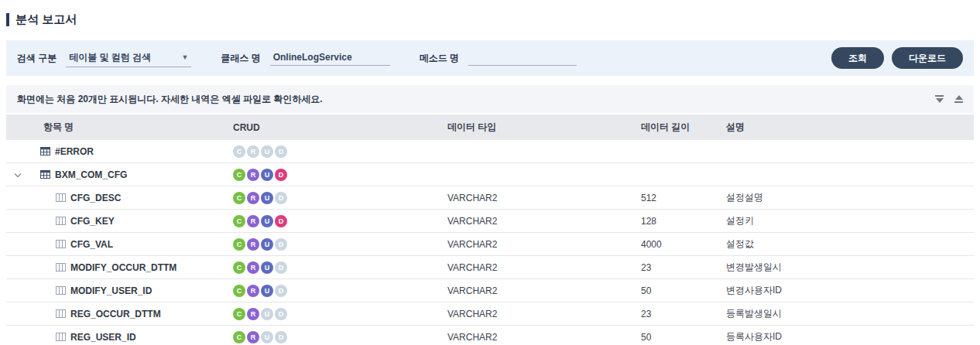  What do you see at coordinates (490, 175) in the screenshot?
I see `table-row: BXM_COM_CFG CRUD` at bounding box center [490, 175].